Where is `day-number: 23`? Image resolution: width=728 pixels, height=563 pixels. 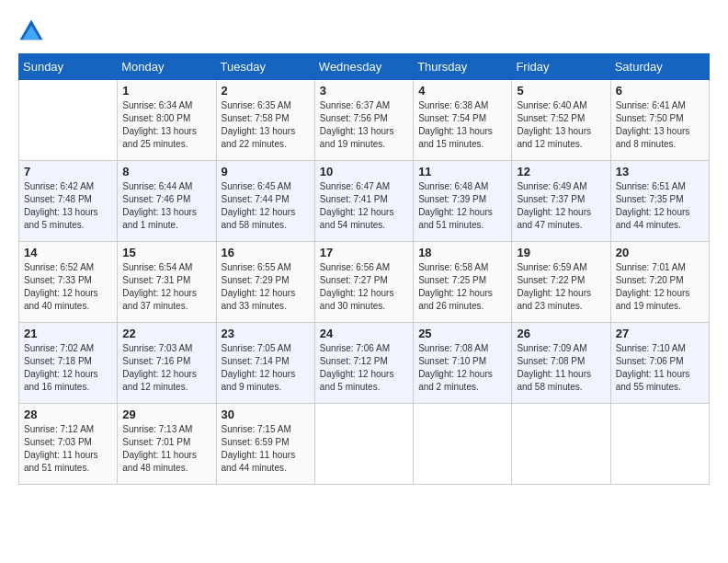 day-number: 23 is located at coordinates (266, 333).